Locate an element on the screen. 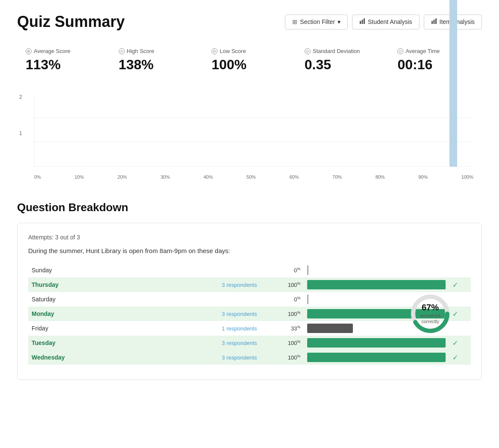  answer-label-2: Saturday is located at coordinates (101, 299).